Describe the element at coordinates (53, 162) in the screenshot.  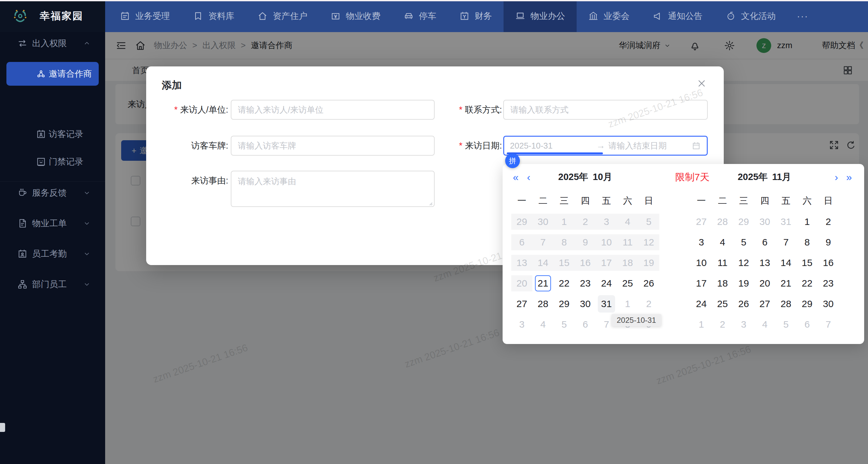
I see `sidebar-item-门禁记录: 门禁记录` at that location.